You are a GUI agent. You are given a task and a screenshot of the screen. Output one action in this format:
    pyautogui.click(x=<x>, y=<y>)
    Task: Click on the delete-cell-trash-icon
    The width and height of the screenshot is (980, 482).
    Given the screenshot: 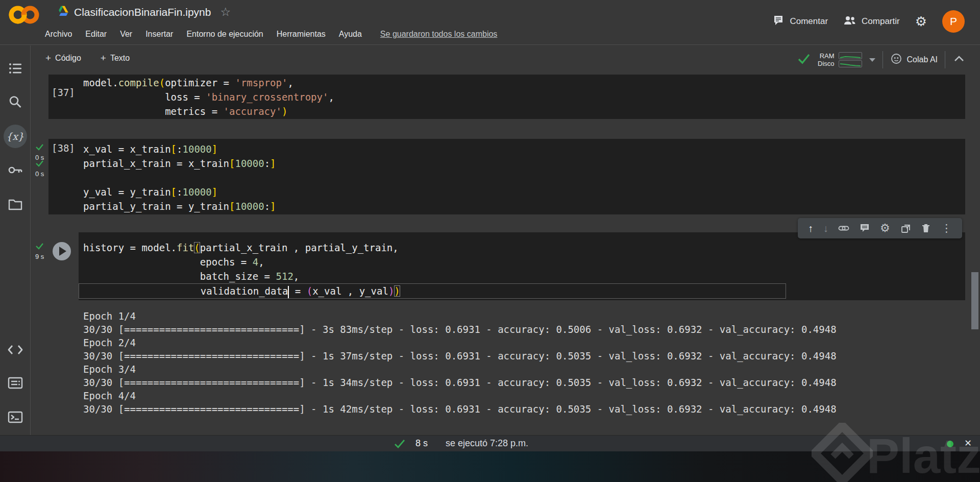 What is the action you would take?
    pyautogui.click(x=926, y=229)
    